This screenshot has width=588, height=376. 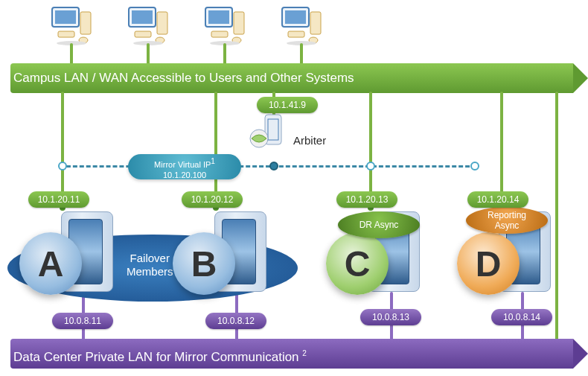 What do you see at coordinates (185, 175) in the screenshot?
I see `vip-address: 10.1.20.100` at bounding box center [185, 175].